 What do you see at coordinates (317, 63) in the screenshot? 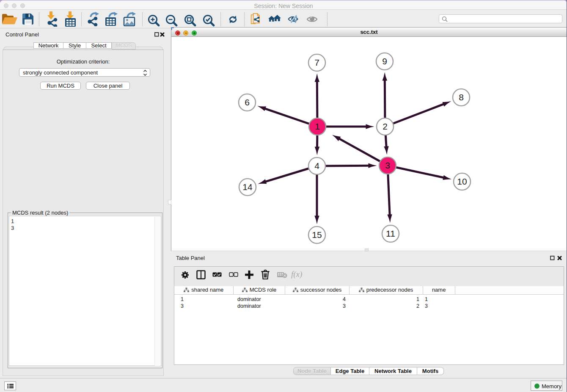
I see `svg-text: 7` at bounding box center [317, 63].